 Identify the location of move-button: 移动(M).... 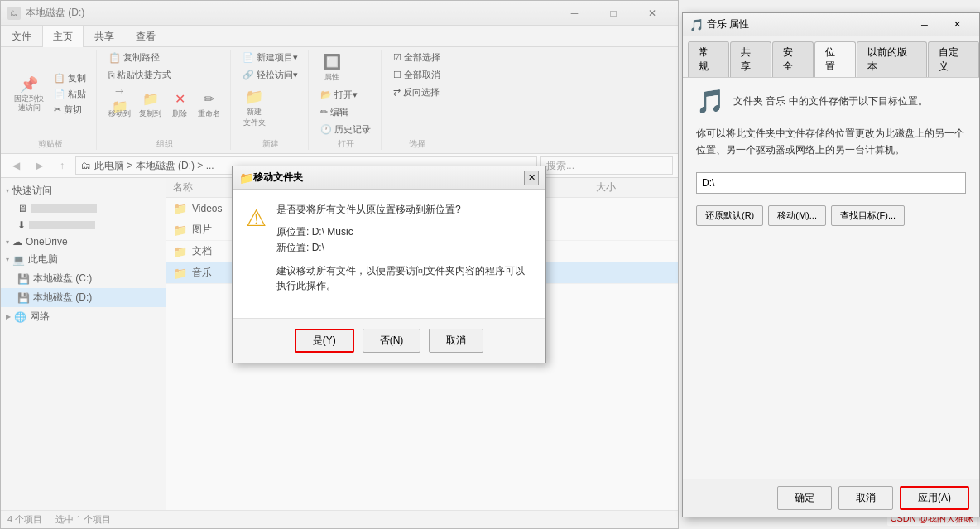
(797, 215).